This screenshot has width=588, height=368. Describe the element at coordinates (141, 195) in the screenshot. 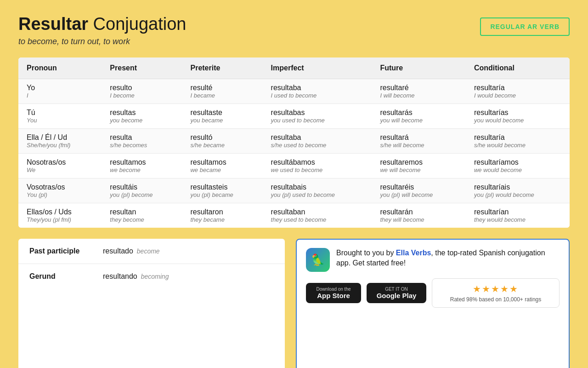

I see `cell-sub: you (pl) become` at that location.